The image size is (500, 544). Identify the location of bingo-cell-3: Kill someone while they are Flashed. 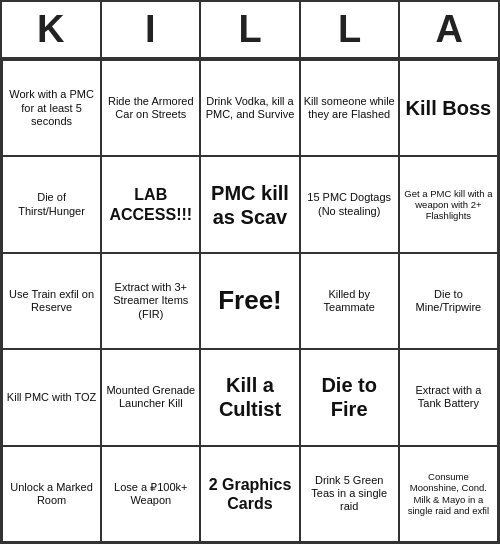
(350, 108).